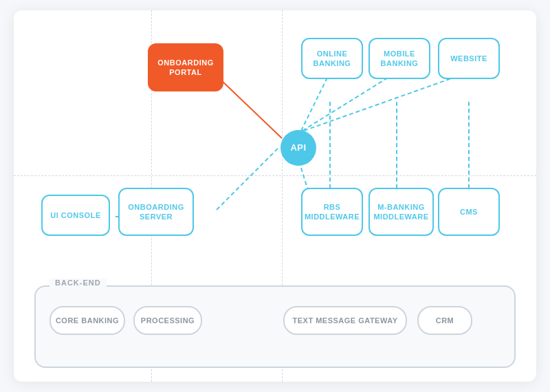 This screenshot has width=550, height=392. I want to click on mobile-banking-label: MOBILE BANKING, so click(400, 59).